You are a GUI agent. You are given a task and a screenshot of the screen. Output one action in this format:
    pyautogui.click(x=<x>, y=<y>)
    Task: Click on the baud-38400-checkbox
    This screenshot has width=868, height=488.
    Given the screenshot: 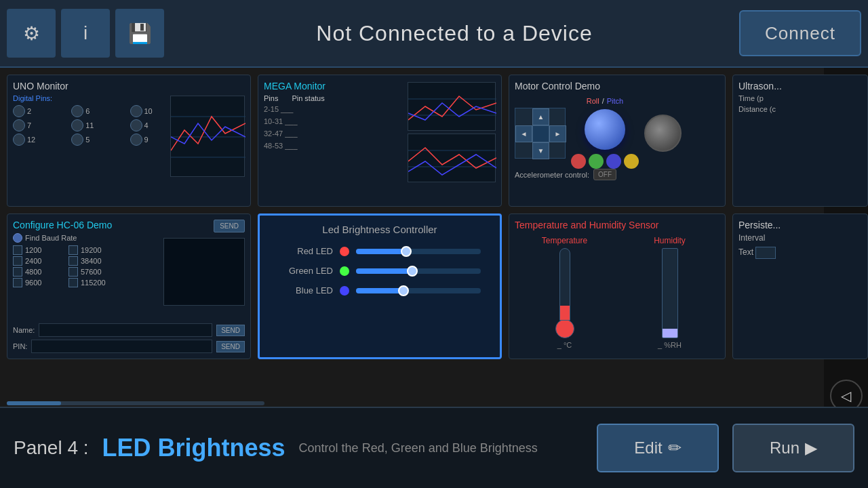 What is the action you would take?
    pyautogui.click(x=73, y=261)
    